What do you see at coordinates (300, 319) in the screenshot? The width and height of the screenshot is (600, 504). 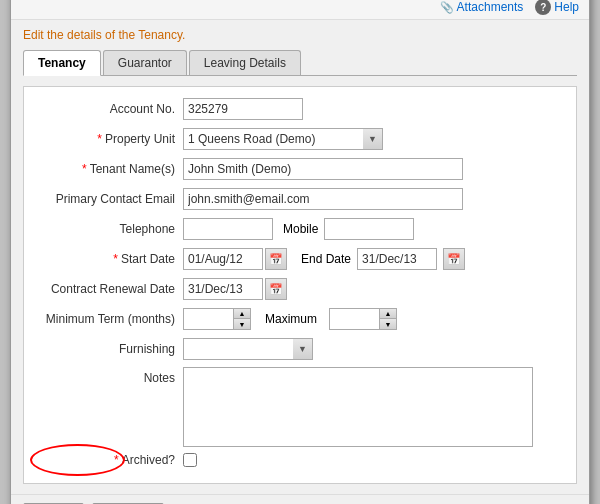 I see `min-term-row: Minimum Term (months) ▲ ▼ Maximum ▲ ▼` at bounding box center [300, 319].